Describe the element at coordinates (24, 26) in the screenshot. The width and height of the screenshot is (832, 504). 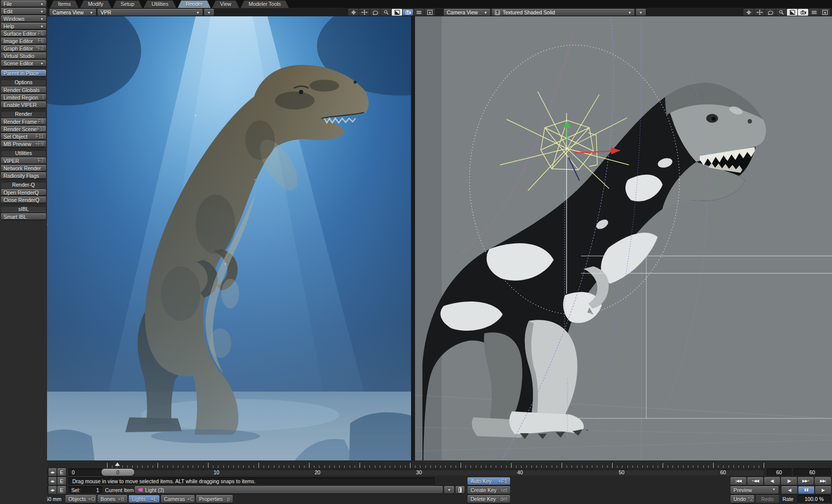
I see `menu-help: Help` at that location.